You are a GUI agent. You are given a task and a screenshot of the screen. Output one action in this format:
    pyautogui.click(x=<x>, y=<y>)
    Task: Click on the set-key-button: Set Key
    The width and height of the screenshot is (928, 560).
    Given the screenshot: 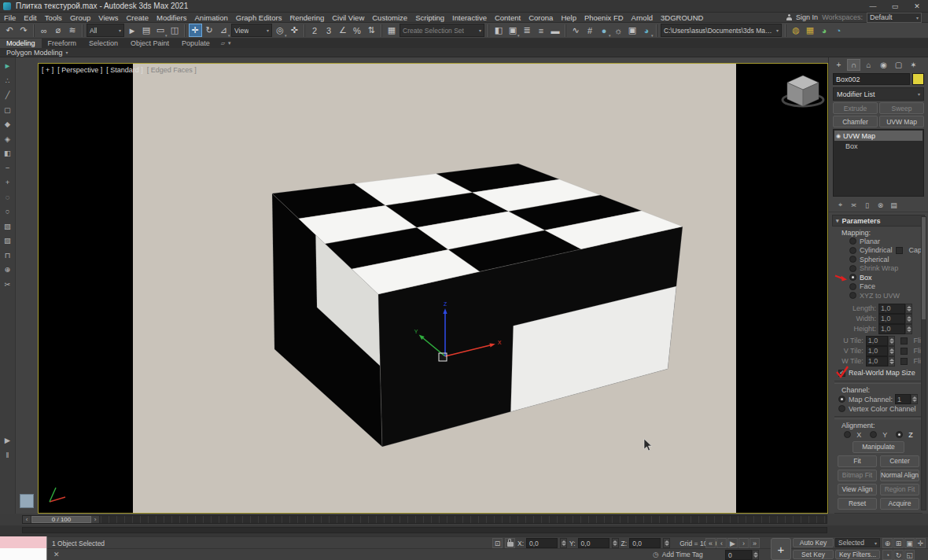 What is the action you would take?
    pyautogui.click(x=813, y=554)
    